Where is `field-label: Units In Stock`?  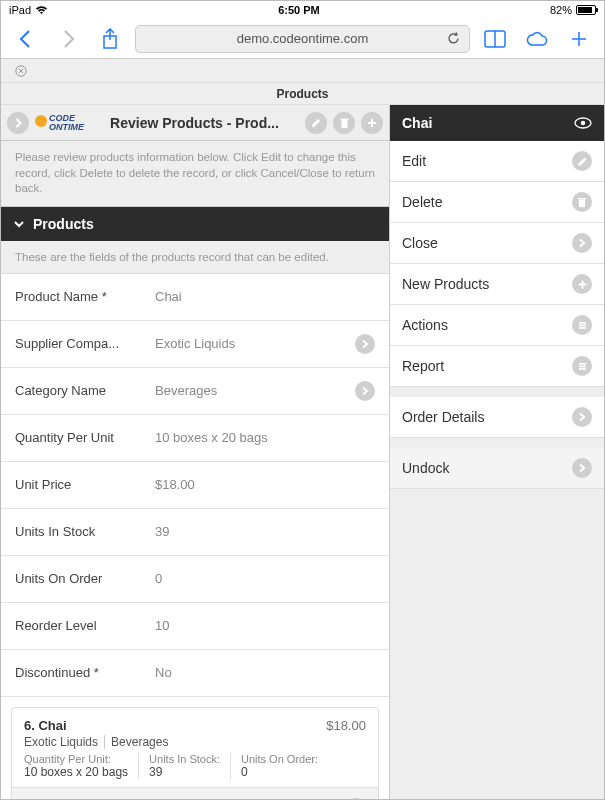
field-label: Units In Stock is located at coordinates (85, 532).